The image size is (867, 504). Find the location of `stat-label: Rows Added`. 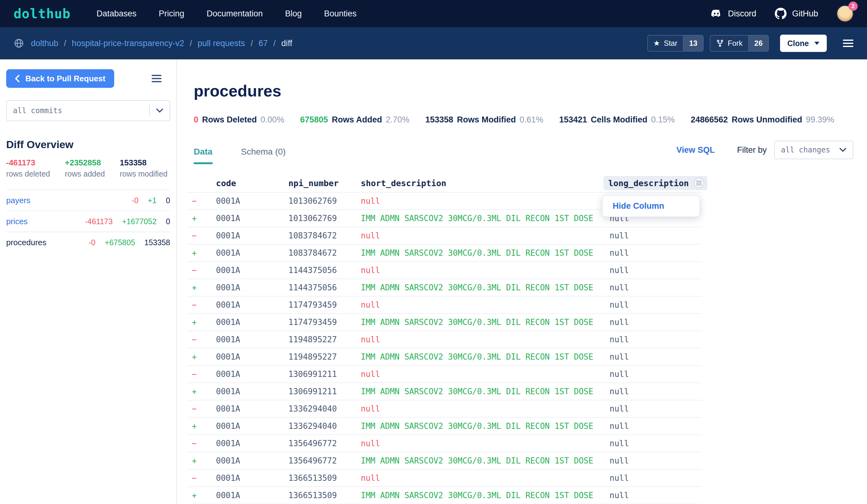

stat-label: Rows Added is located at coordinates (357, 120).